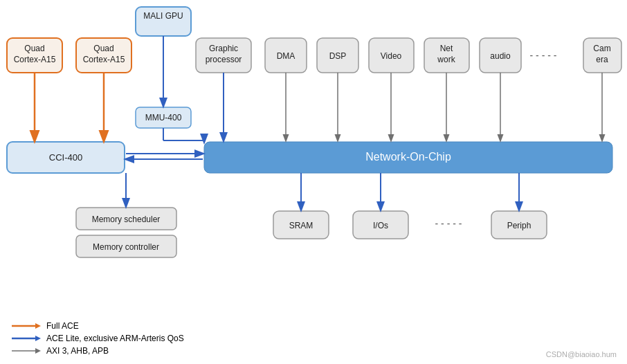  Describe the element at coordinates (126, 247) in the screenshot. I see `mem-controller-label: Memory controller` at that location.